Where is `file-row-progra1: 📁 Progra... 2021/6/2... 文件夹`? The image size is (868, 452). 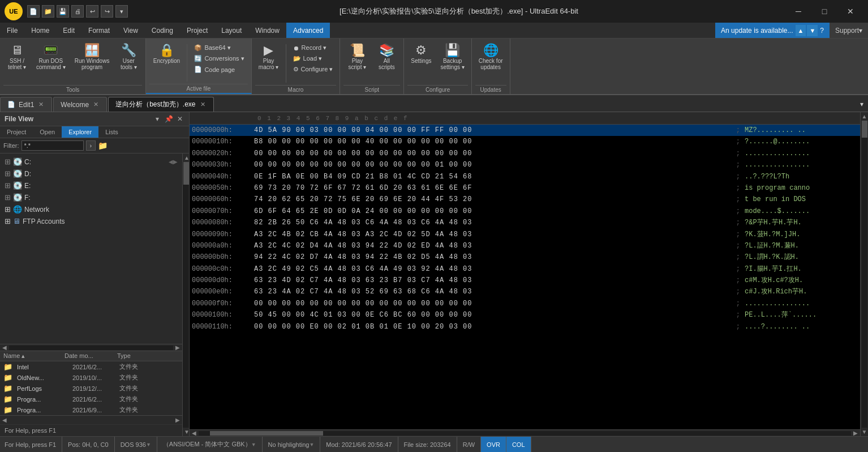 file-row-progra1: 📁 Progra... 2021/6/2... 文件夹 is located at coordinates (91, 399).